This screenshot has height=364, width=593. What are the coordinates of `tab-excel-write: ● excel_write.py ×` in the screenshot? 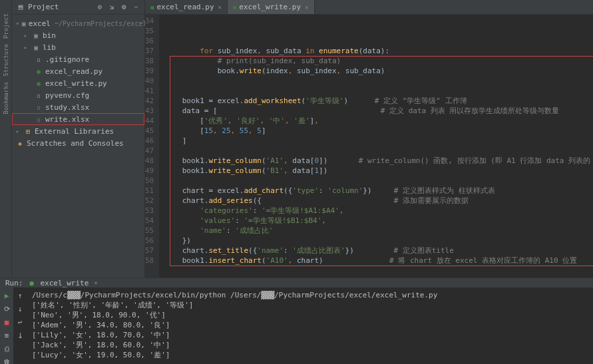 It's located at (272, 7).